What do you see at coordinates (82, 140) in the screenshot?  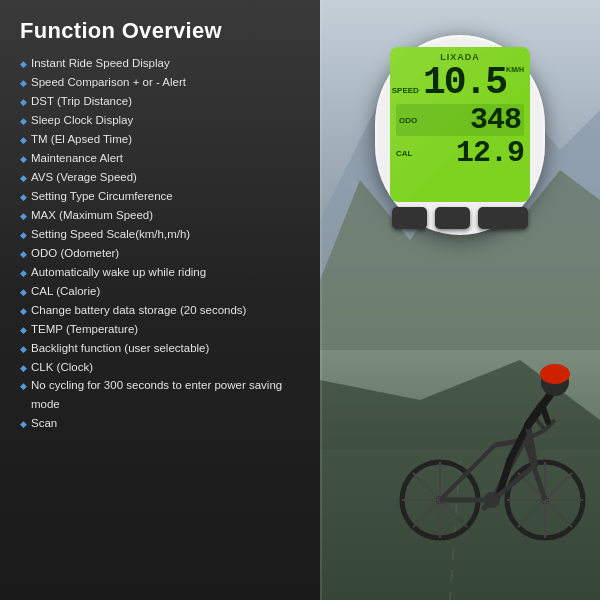 I see `feature-text: TM (El Apsed Time)` at bounding box center [82, 140].